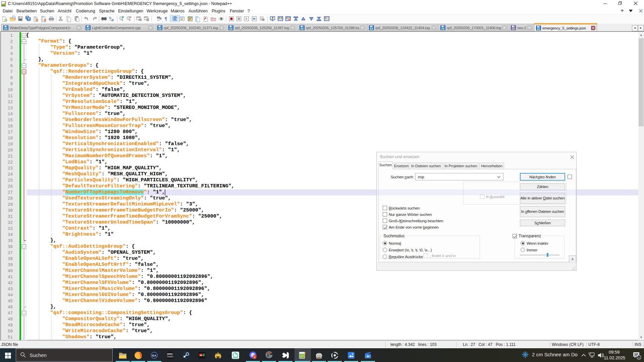 This screenshot has height=362, width=644. What do you see at coordinates (113, 20) in the screenshot?
I see `svg-text: a` at bounding box center [113, 20].